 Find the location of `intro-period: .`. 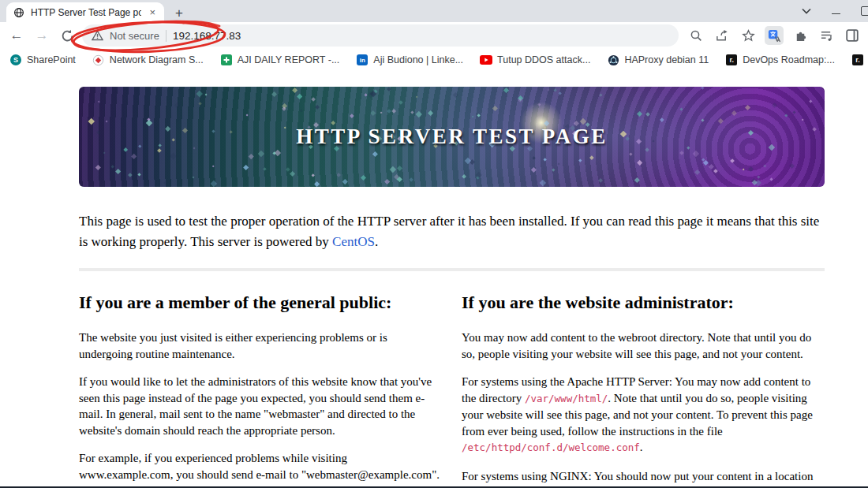

intro-period: . is located at coordinates (376, 241).